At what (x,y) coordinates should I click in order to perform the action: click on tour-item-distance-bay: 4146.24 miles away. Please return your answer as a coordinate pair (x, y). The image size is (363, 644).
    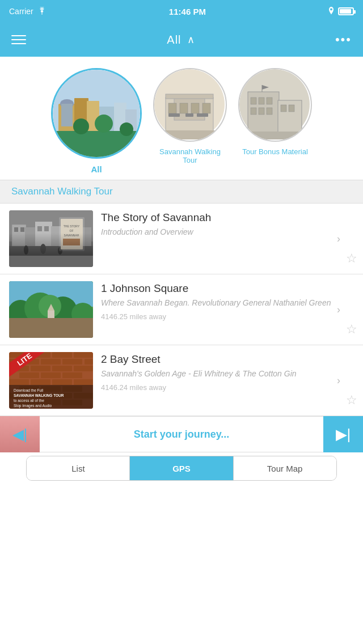
    Looking at the image, I should click on (227, 388).